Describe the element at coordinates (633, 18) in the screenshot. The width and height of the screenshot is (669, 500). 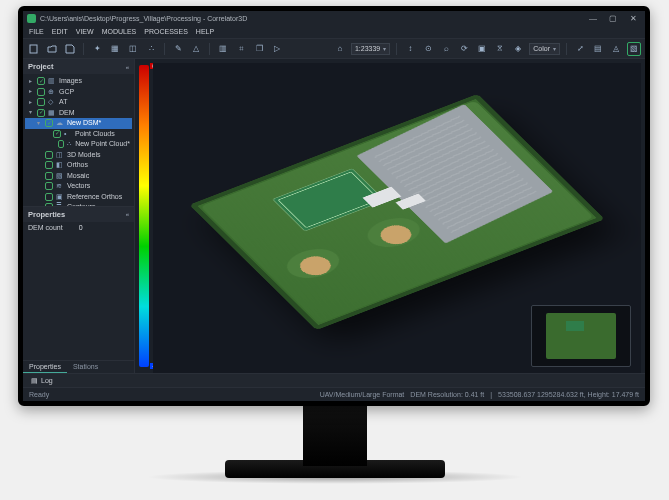
I see `window-close-button: ✕` at that location.